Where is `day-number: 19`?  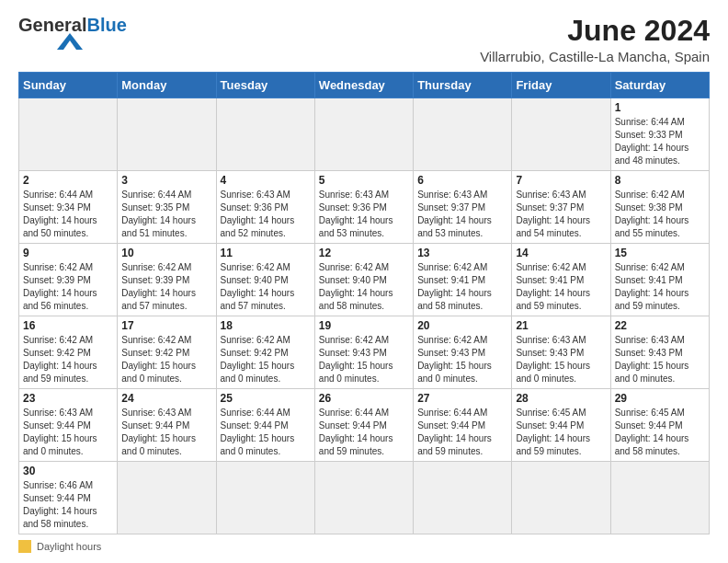
day-number: 19 is located at coordinates (364, 326).